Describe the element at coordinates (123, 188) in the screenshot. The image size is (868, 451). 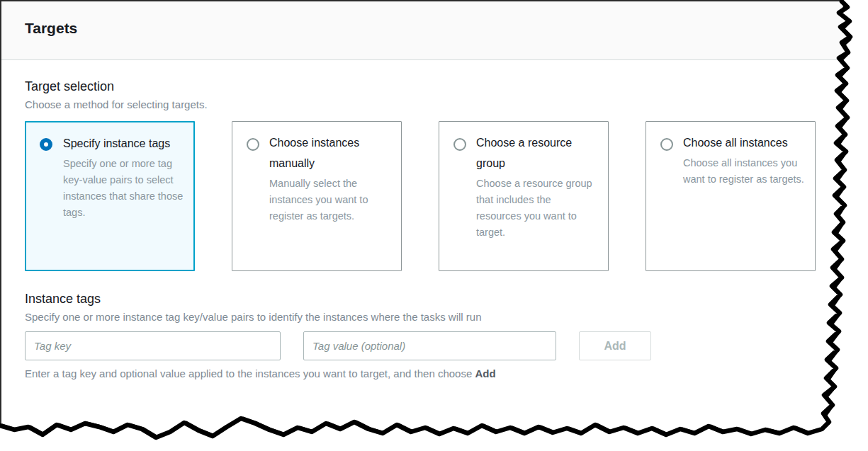
I see `card-description: Specify one or more tag key-value pairs …` at that location.